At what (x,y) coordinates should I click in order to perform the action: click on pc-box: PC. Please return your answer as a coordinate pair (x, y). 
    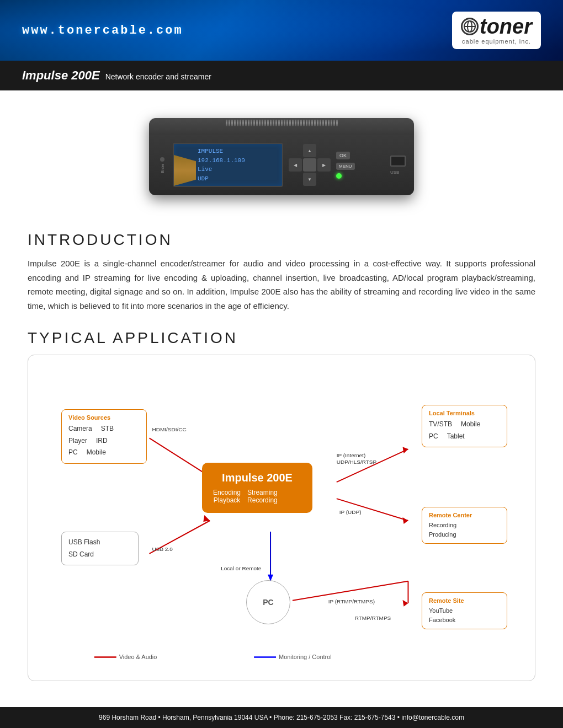
    Looking at the image, I should click on (268, 602).